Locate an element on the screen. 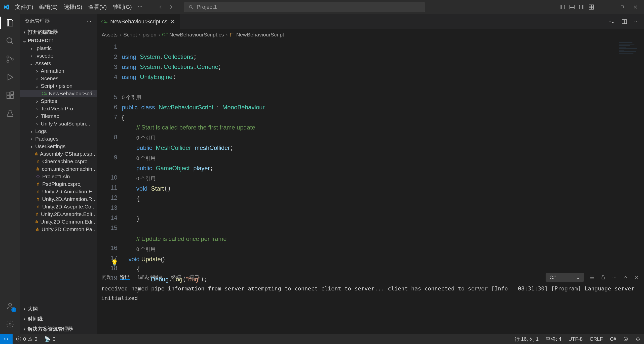 Image resolution: width=644 pixels, height=344 pixels. tree-item: ⋔Unity.2D.Aseprite.Edit... is located at coordinates (58, 214).